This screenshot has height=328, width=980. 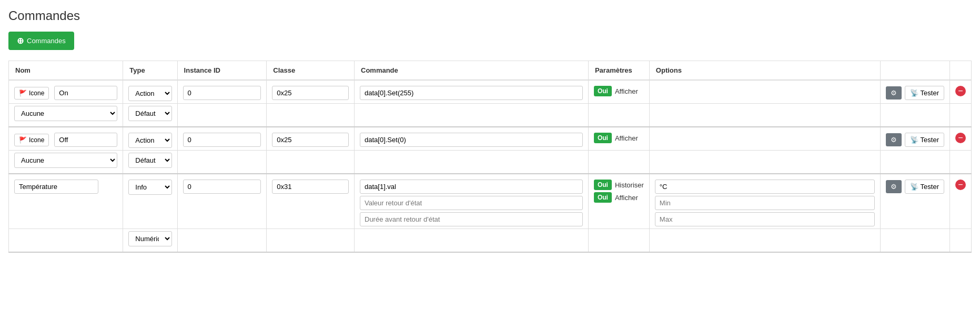 What do you see at coordinates (765, 219) in the screenshot?
I see `options-max-input-row3` at bounding box center [765, 219].